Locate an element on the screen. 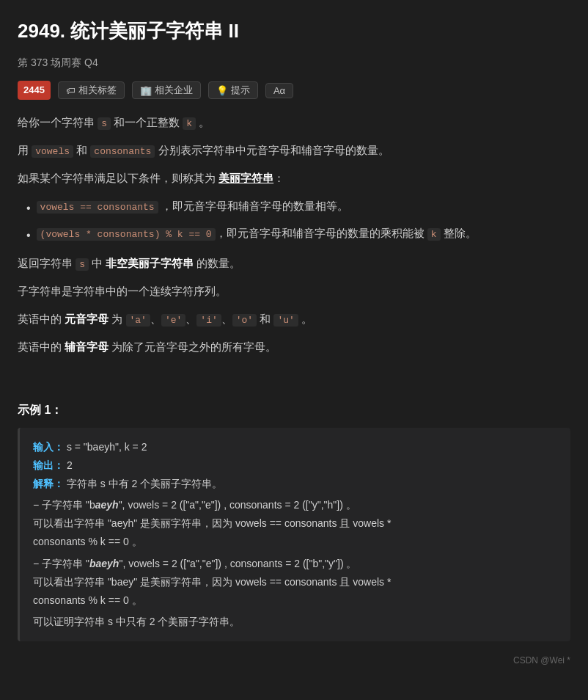 The image size is (588, 700). example-output-line: 输出： 2 is located at coordinates (295, 465).